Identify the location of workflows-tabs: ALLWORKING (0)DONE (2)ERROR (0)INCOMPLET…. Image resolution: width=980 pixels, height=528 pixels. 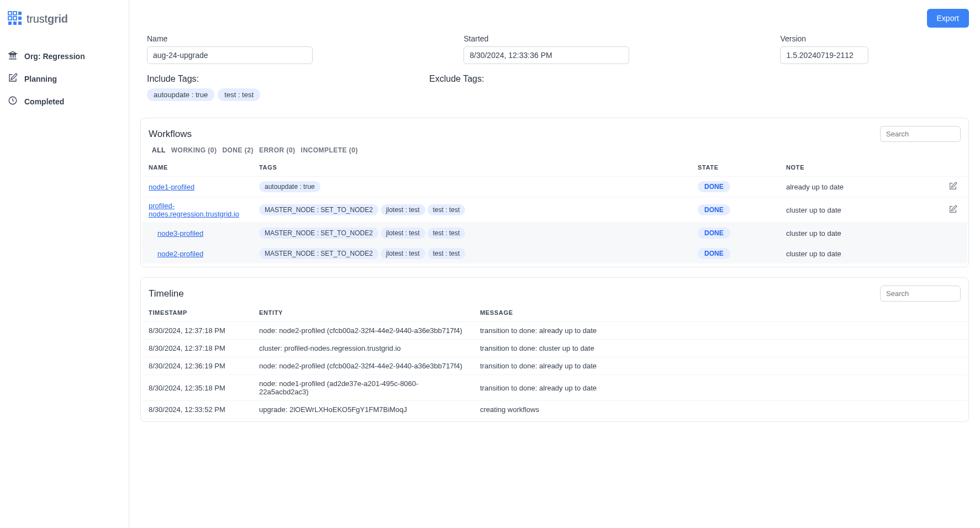
(555, 152).